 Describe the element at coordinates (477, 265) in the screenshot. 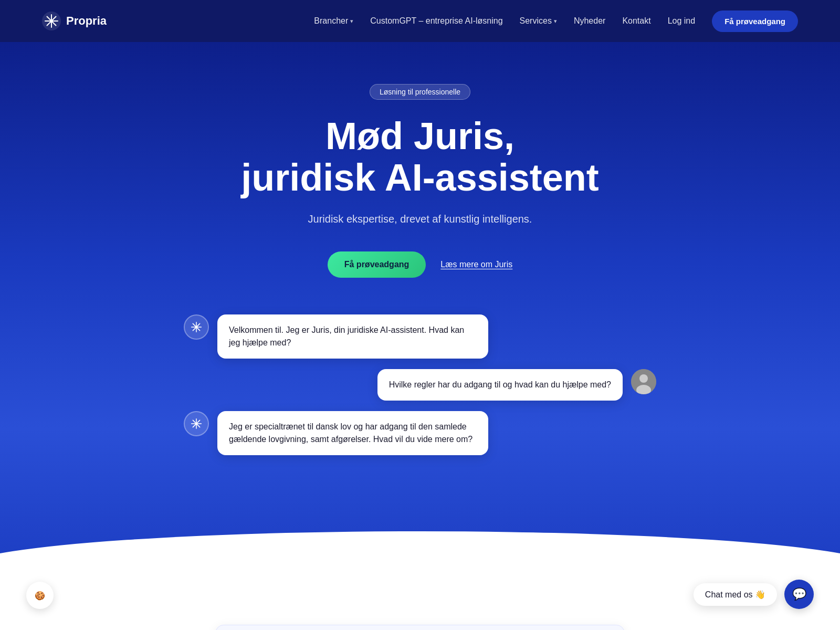

I see `hero-secondary-button: Læs mere om Juris` at that location.